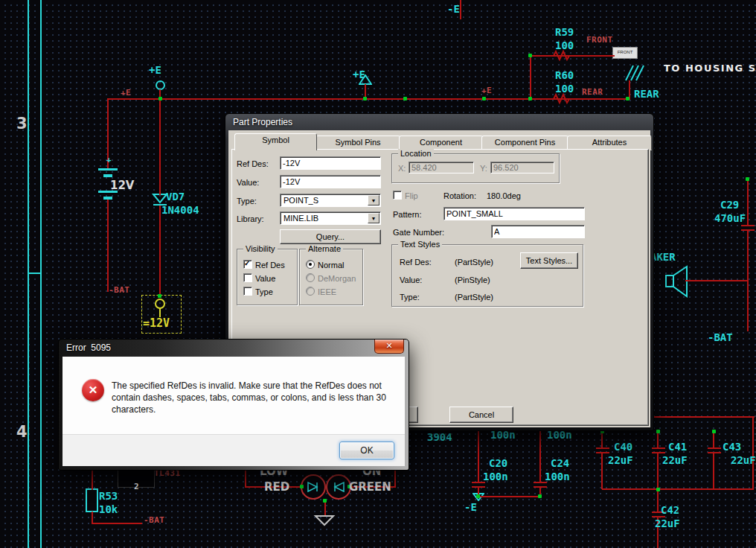 Image resolution: width=756 pixels, height=548 pixels. What do you see at coordinates (248, 291) in the screenshot?
I see `visibility-type-checkbox` at bounding box center [248, 291].